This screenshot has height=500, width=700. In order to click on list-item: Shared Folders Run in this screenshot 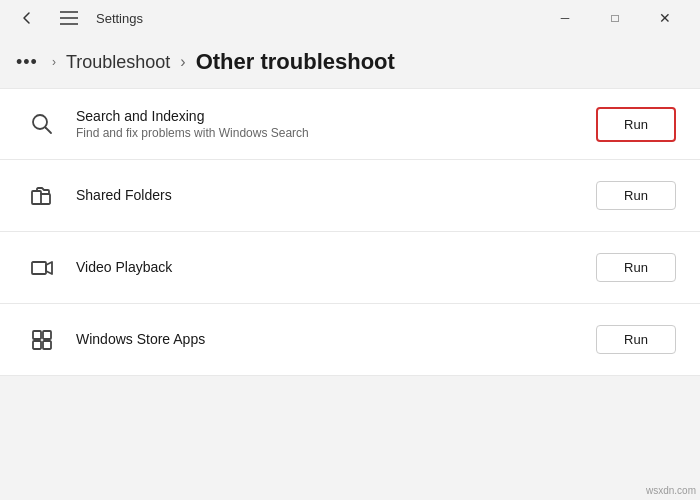, I will do `click(350, 196)`.